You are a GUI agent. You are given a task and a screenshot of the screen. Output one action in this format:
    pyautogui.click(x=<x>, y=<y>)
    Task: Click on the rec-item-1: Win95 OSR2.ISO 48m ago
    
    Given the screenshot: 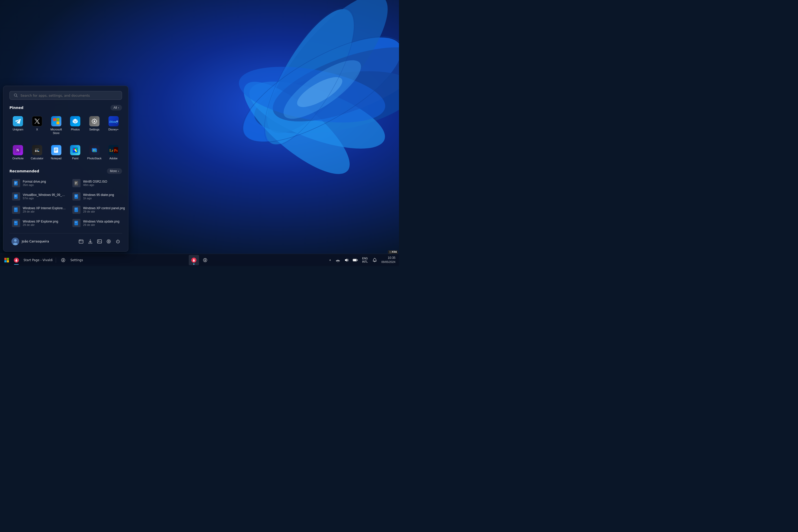 What is the action you would take?
    pyautogui.click(x=98, y=183)
    